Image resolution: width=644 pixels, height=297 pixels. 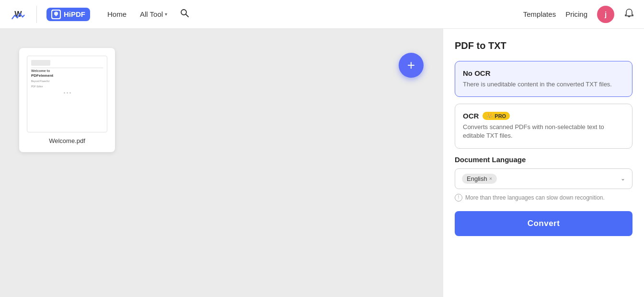 What do you see at coordinates (629, 14) in the screenshot?
I see `notifications-button` at bounding box center [629, 14].